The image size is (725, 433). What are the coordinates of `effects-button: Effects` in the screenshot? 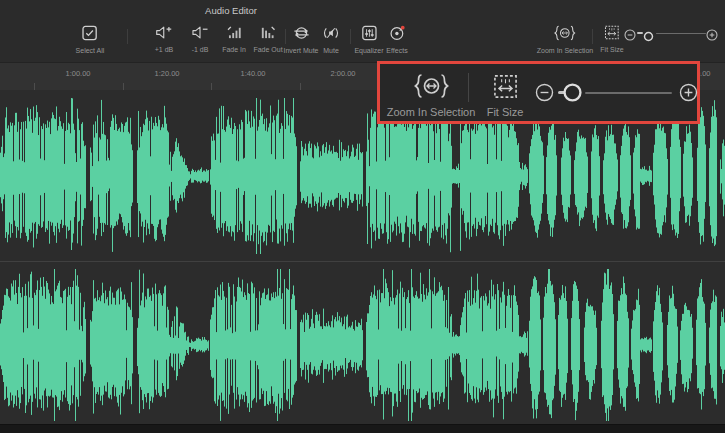 It's located at (396, 40).